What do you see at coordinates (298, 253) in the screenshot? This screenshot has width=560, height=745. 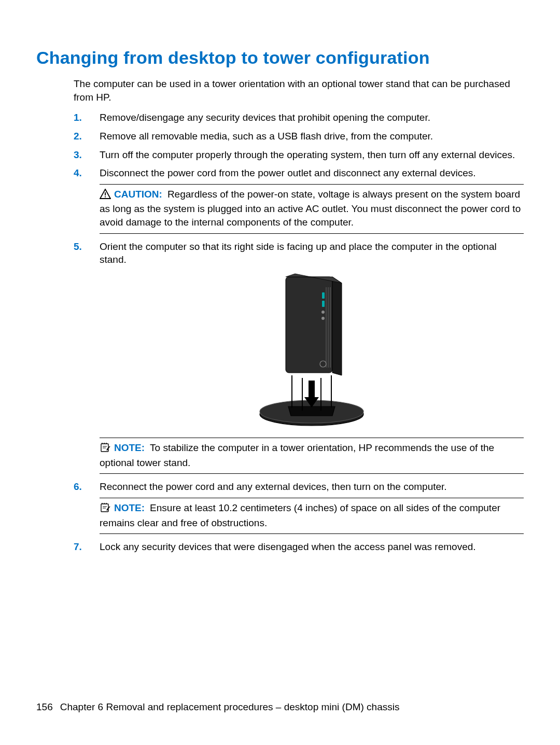 I see `step-text: Orient the computer so that its right si…` at bounding box center [298, 253].